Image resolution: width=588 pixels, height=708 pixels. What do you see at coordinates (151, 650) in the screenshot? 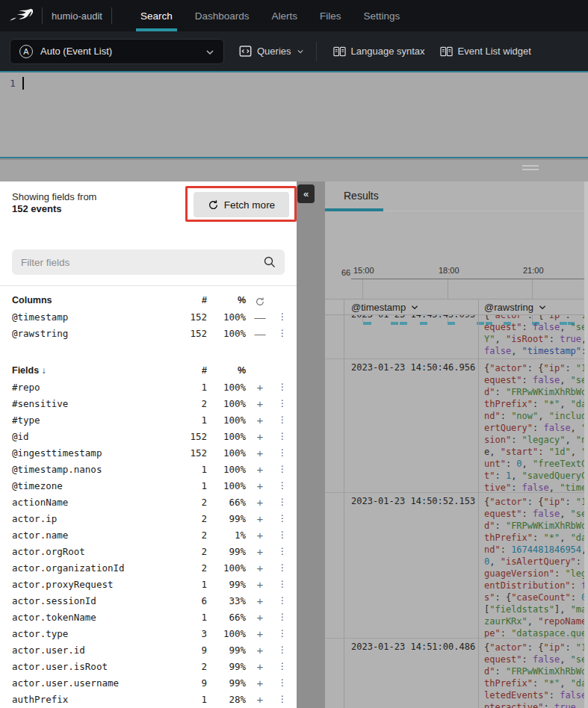
I see `field-row: actor.user.id999%+⋮` at bounding box center [151, 650].